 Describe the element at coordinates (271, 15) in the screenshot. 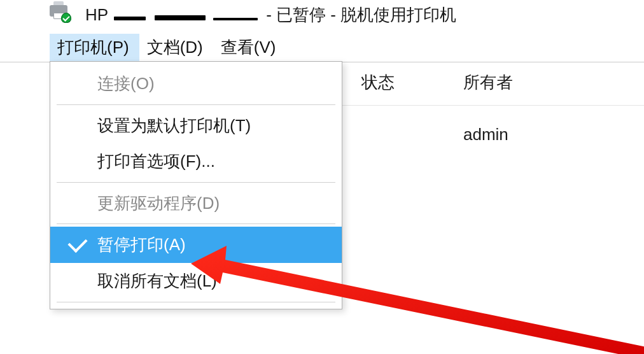

I see `window-title: HP - 已暂停 - 脱机使用打印机` at that location.